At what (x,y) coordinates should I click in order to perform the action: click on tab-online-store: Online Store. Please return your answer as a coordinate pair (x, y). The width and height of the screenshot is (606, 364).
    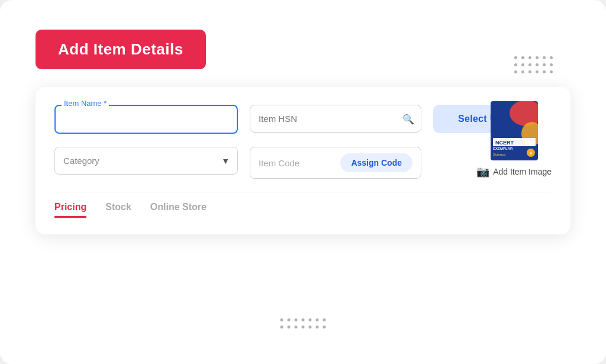
    Looking at the image, I should click on (179, 210).